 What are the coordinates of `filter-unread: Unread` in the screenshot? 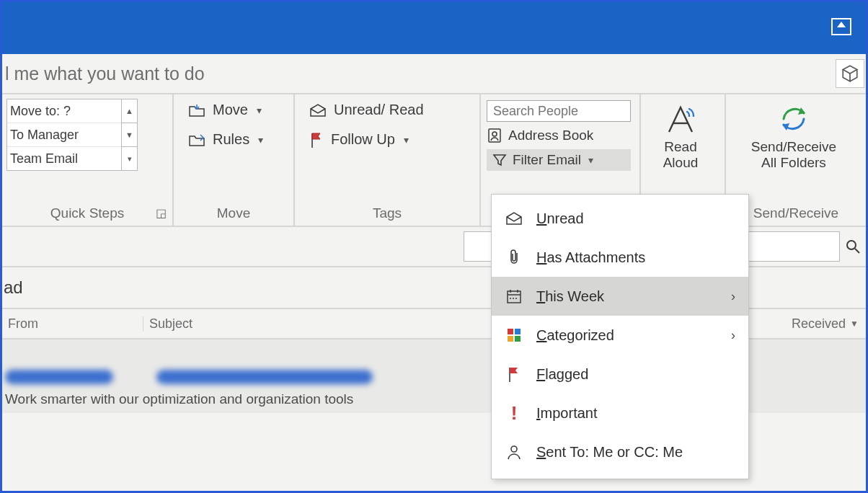 It's located at (620, 218).